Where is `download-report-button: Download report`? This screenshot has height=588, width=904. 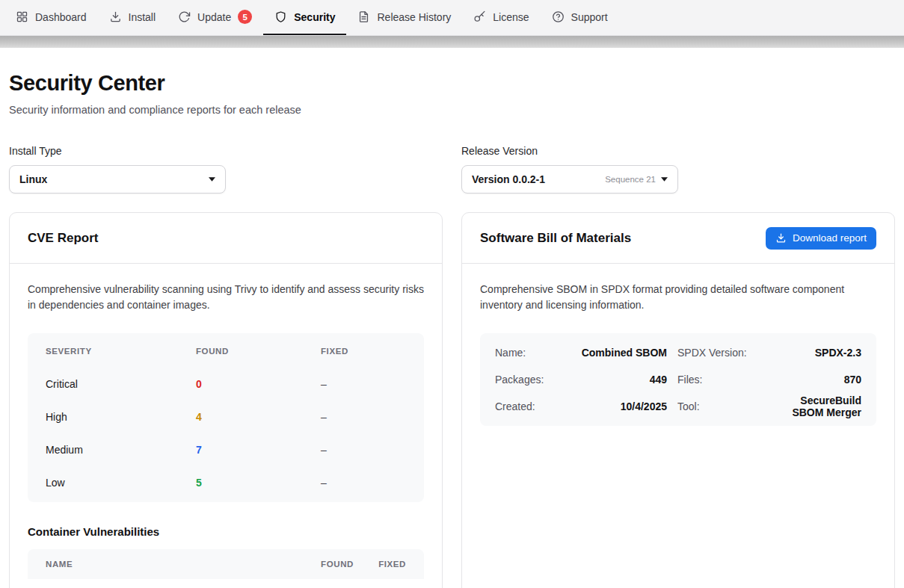 download-report-button: Download report is located at coordinates (821, 238).